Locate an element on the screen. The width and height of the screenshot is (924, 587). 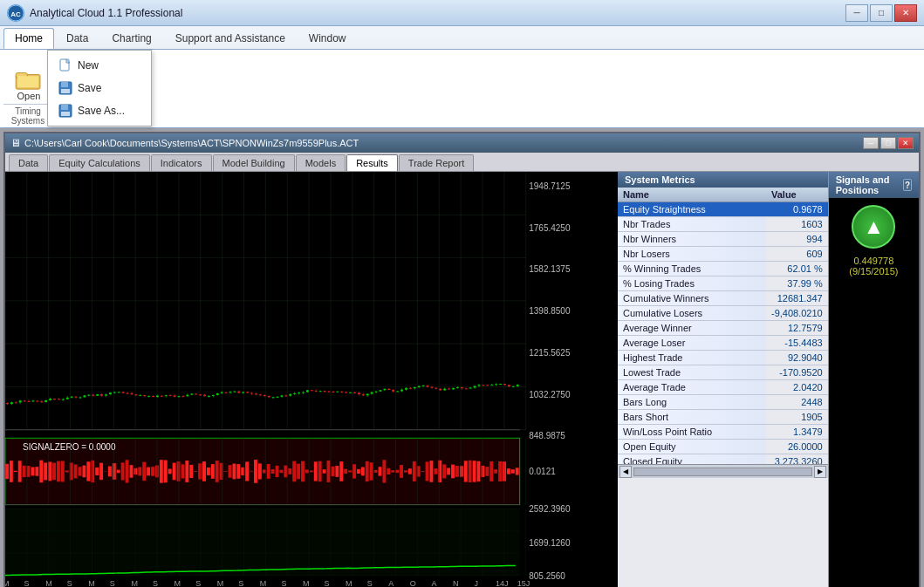
metric-name: Highest Trade is located at coordinates (692, 358).